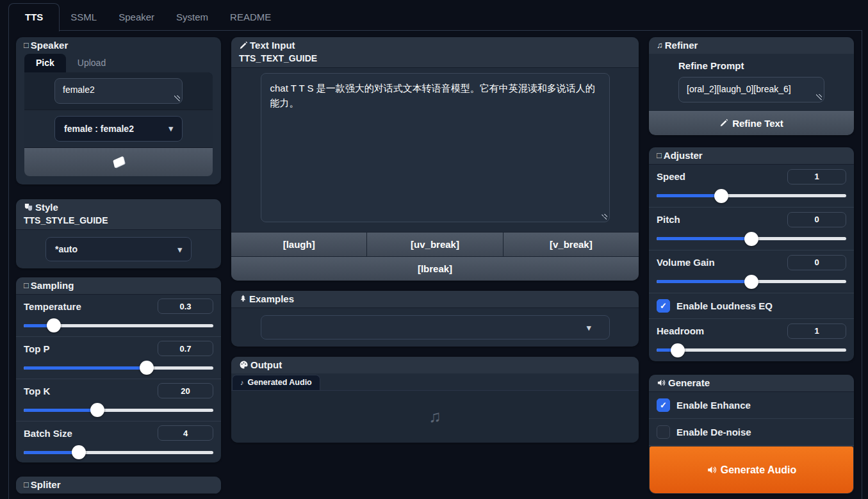  I want to click on v-break-token-button: [v_break], so click(571, 245).